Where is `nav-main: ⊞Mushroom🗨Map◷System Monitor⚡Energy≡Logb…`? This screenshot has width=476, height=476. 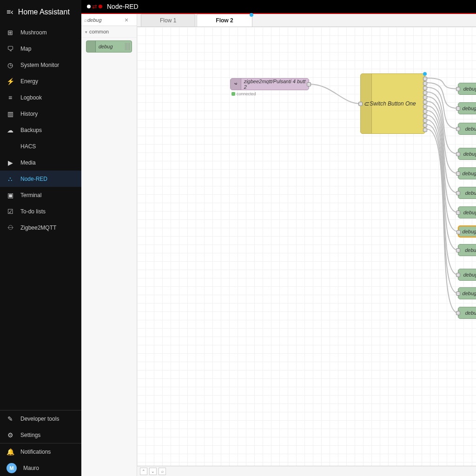
nav-main: ⊞Mushroom🗨Map◷System Monitor⚡Energy≡Logb… is located at coordinates (41, 217).